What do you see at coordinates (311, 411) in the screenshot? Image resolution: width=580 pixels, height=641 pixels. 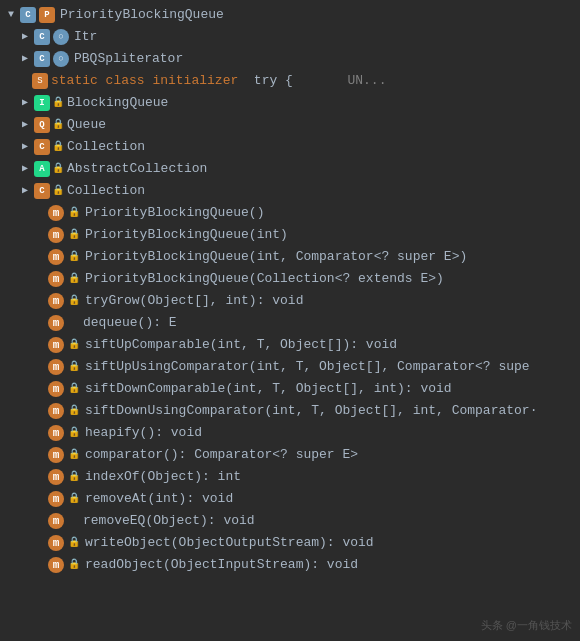 I see `item-label: siftDownUsingComparator(int, T, Object[]…` at bounding box center [311, 411].